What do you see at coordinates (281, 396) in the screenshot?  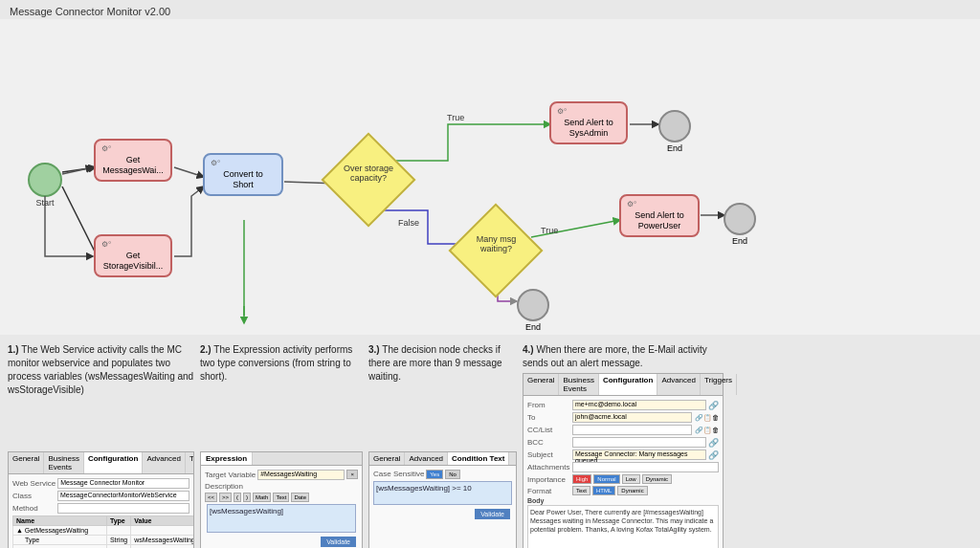 I see `description-2: 2.) The Expression activity performs two…` at bounding box center [281, 396].